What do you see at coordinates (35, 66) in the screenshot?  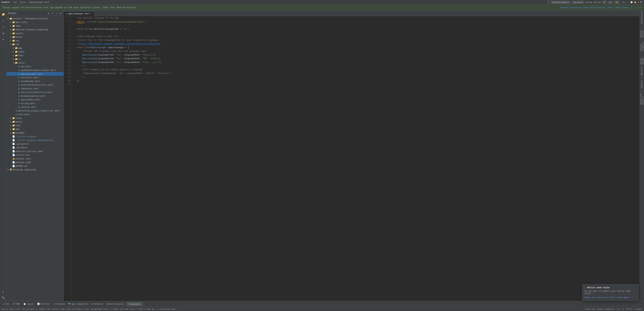 I see `tree-item-api: ◆ api.dart` at bounding box center [35, 66].